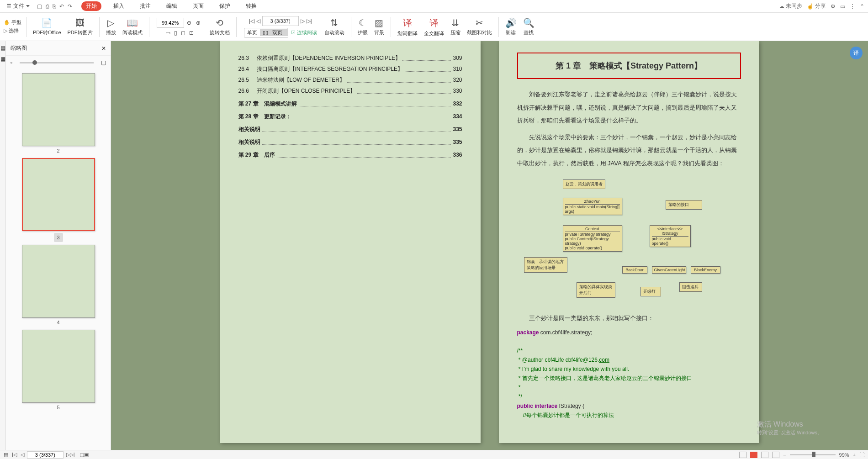  Describe the element at coordinates (705, 270) in the screenshot. I see `uml-block: BlockEnemy` at that location.